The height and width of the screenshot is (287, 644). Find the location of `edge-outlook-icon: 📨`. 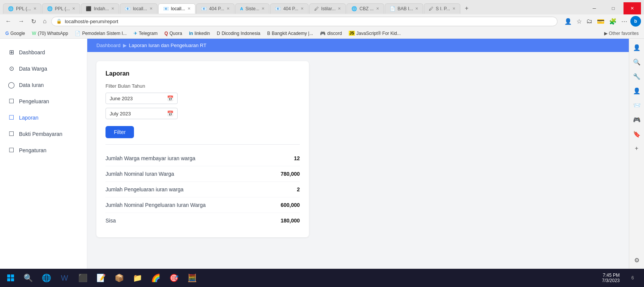

edge-outlook-icon: 📨 is located at coordinates (637, 105).